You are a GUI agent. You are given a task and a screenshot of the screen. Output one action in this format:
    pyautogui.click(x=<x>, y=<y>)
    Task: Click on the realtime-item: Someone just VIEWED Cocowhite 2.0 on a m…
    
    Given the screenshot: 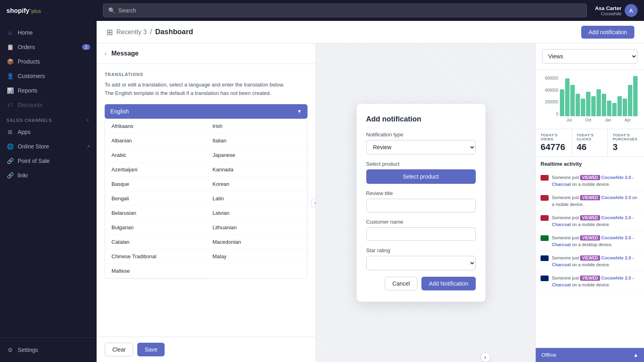 What is the action you would take?
    pyautogui.click(x=590, y=201)
    